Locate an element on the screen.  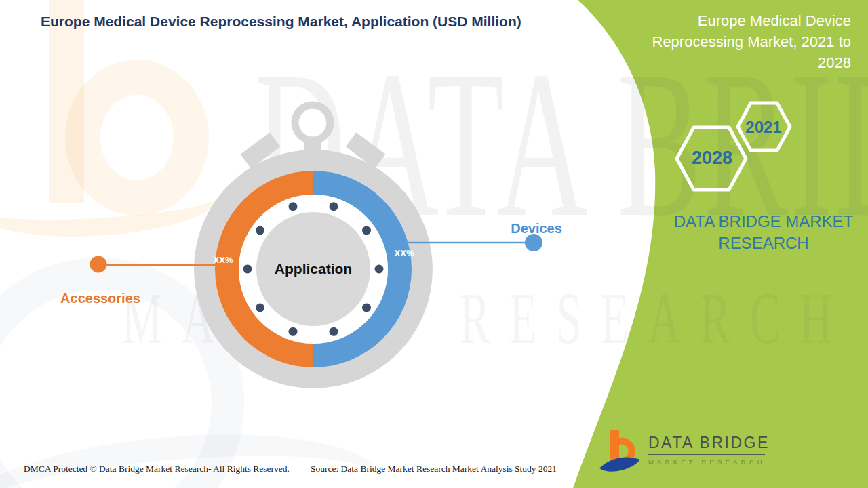
data-bridge-b-icon is located at coordinates (621, 453).